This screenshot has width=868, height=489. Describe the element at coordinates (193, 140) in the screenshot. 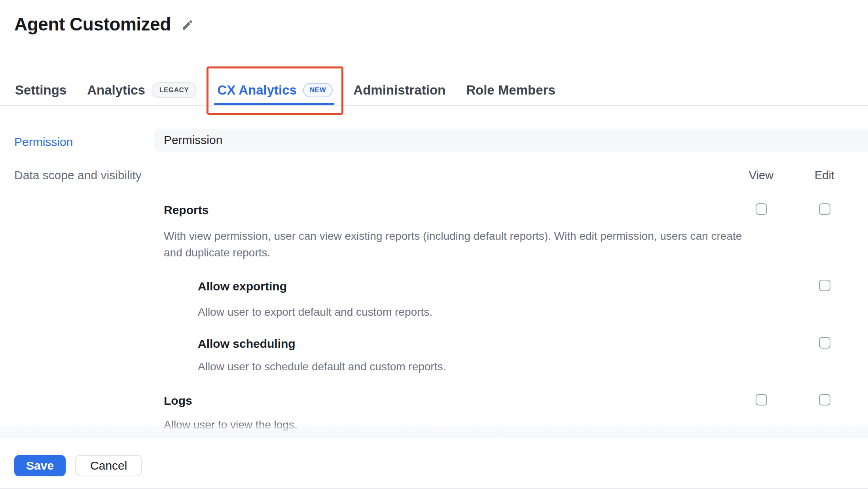

I see `section-header-title: Permission` at that location.